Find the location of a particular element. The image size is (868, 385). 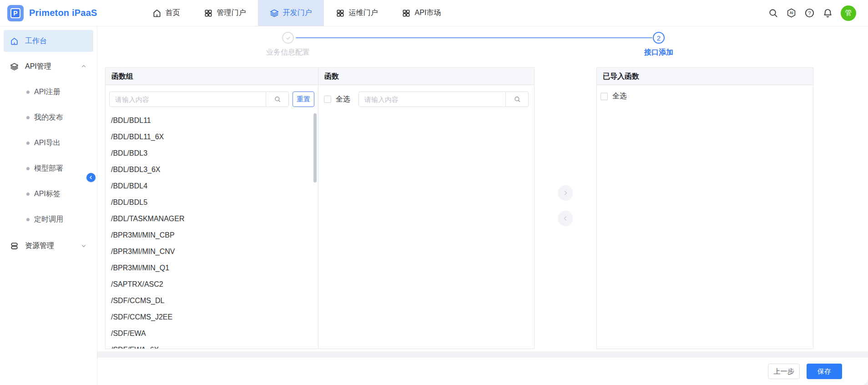

notification-bell-icon is located at coordinates (828, 13).